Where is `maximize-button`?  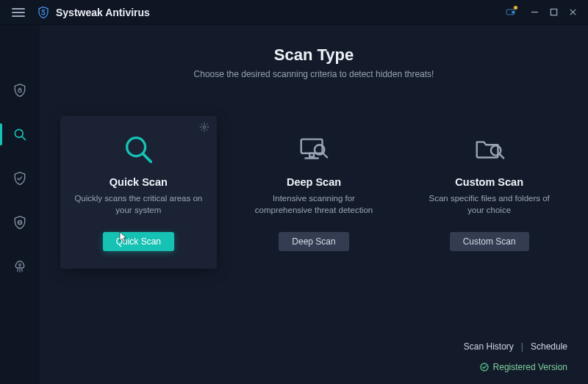
maximize-button is located at coordinates (553, 12).